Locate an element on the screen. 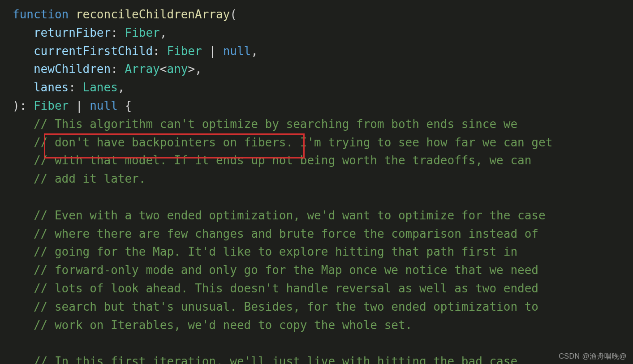 This screenshot has width=633, height=364. type-fiber: Fiber is located at coordinates (142, 33).